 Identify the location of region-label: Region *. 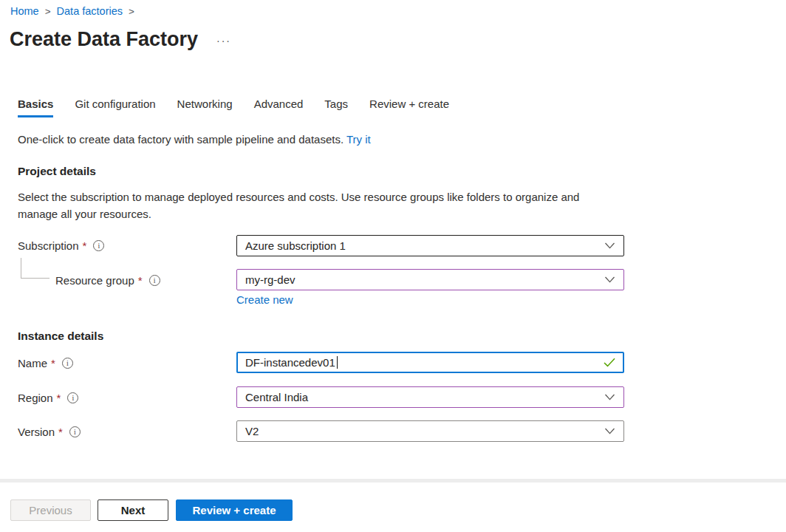
(48, 398).